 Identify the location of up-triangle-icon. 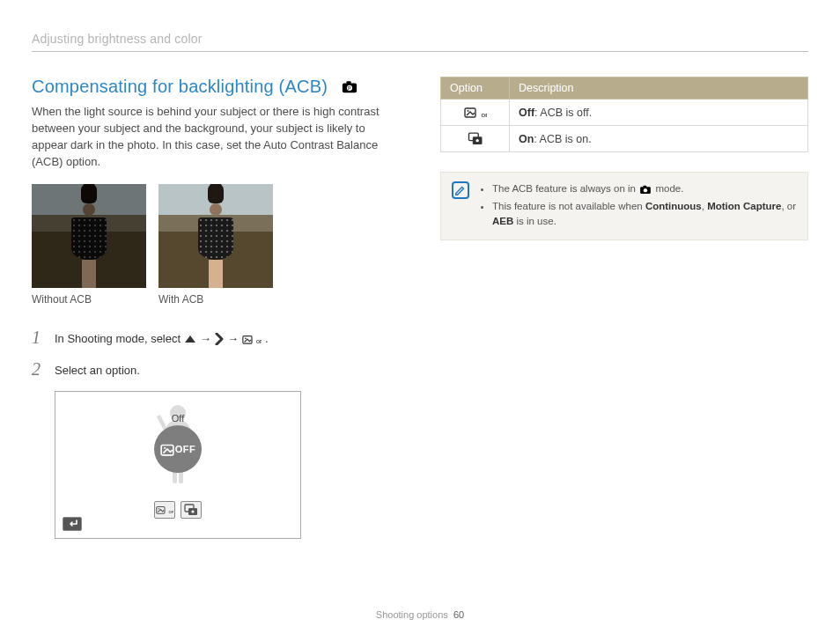
(190, 339).